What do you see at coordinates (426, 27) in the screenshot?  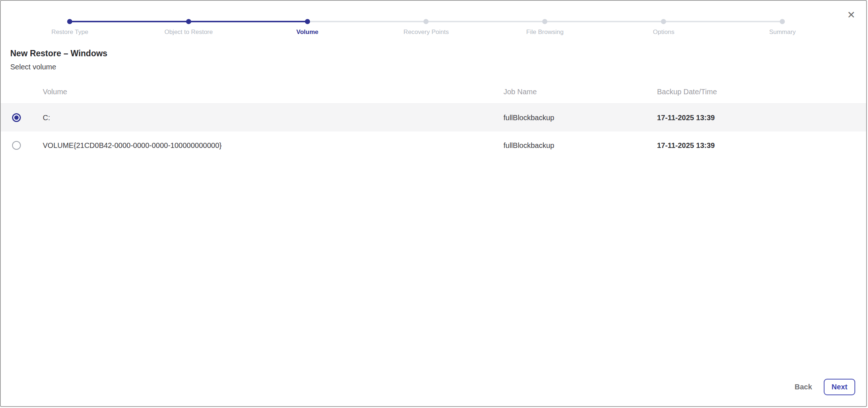 I see `step-recovery-points: Recovery Points` at bounding box center [426, 27].